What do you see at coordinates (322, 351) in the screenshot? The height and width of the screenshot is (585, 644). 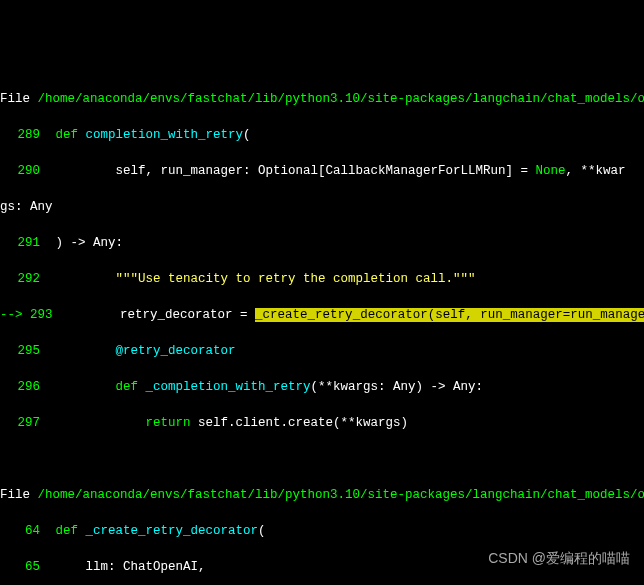 I see `code-line: 295 @retry_decorator` at bounding box center [322, 351].